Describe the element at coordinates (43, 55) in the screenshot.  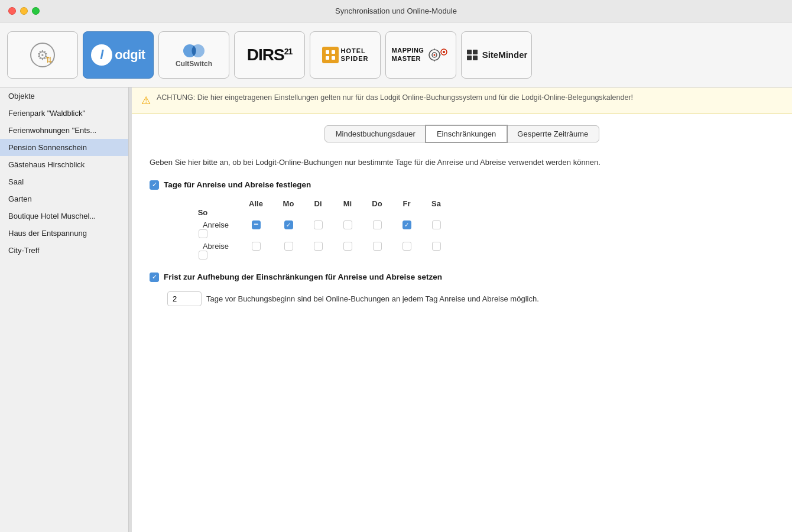
I see `gear-arrows-icon: ⚙ ⇅` at that location.